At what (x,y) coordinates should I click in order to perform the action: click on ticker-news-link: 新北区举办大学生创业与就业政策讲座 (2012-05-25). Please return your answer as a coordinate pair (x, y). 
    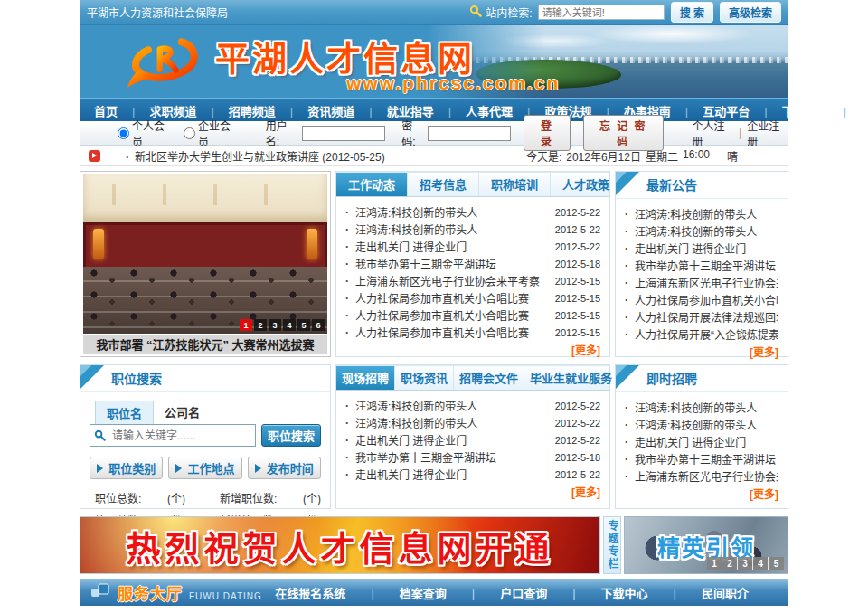
    Looking at the image, I should click on (255, 156).